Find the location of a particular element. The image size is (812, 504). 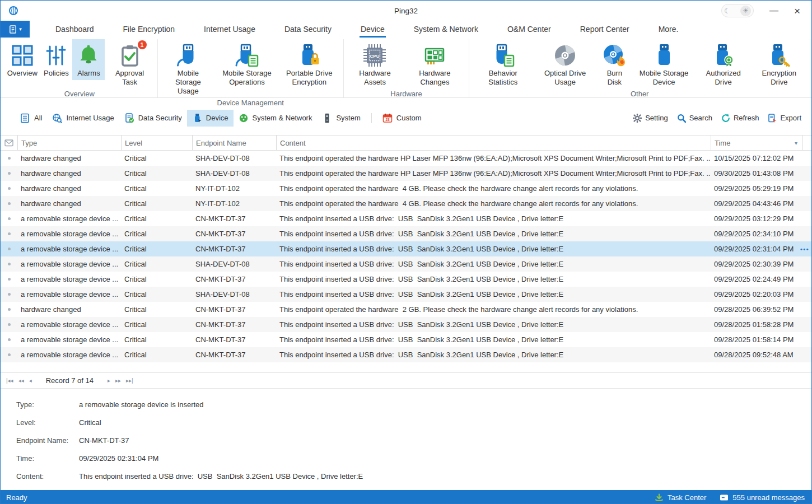

ribbon-optical-drive-usage: Optical Drive Usage is located at coordinates (565, 64).